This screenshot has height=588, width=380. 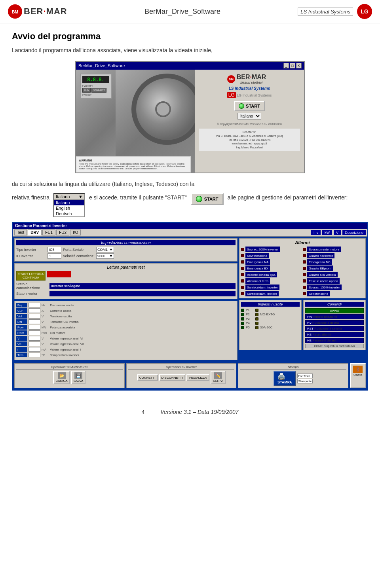 I want to click on bermar-text: BER·MAR, so click(x=46, y=11).